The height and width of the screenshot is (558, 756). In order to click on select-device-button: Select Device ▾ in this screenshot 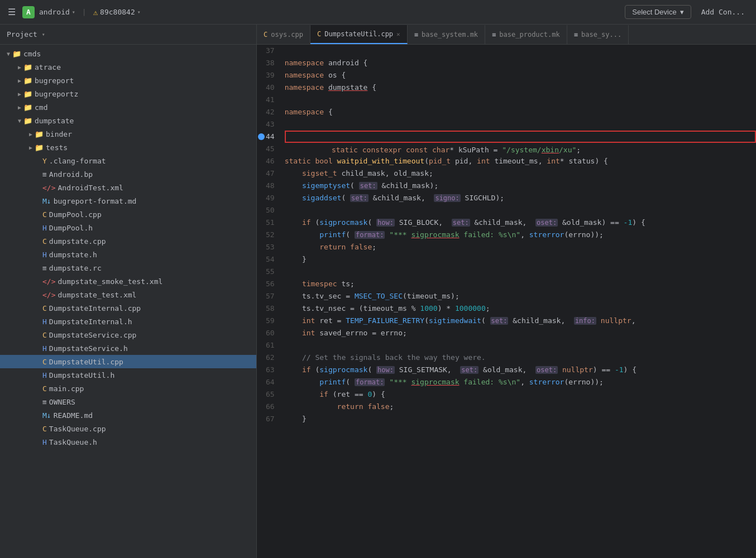, I will do `click(658, 12)`.